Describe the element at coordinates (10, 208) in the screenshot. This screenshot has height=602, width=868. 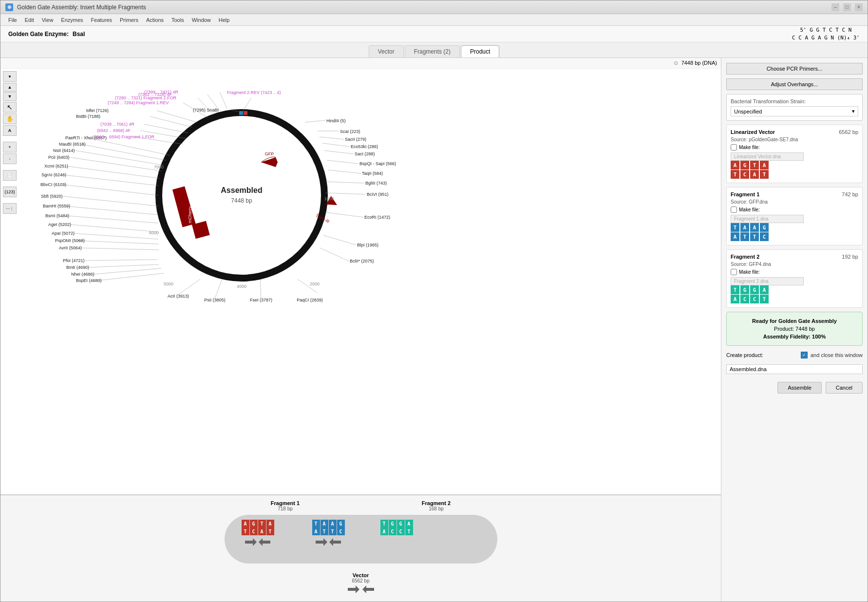
I see `ruler-tool: ⋯⋮` at that location.